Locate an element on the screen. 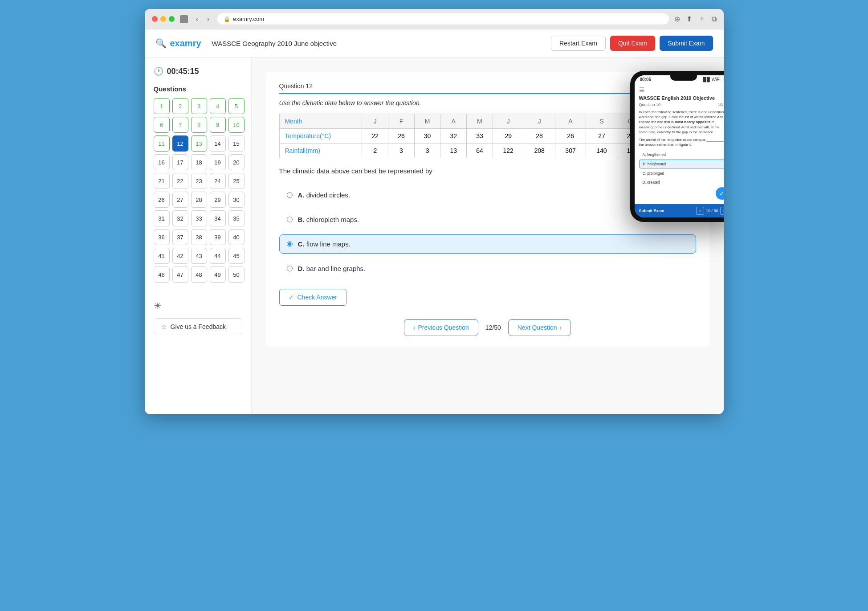  question-btn-45: 45 is located at coordinates (236, 256).